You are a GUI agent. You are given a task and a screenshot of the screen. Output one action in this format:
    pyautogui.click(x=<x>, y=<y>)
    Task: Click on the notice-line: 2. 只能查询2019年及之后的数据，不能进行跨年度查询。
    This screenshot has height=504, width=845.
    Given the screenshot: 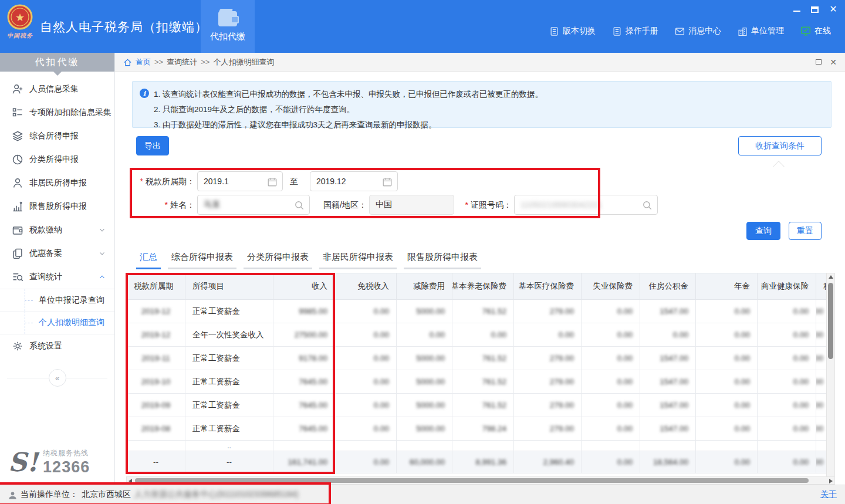 What is the action you would take?
    pyautogui.click(x=488, y=110)
    